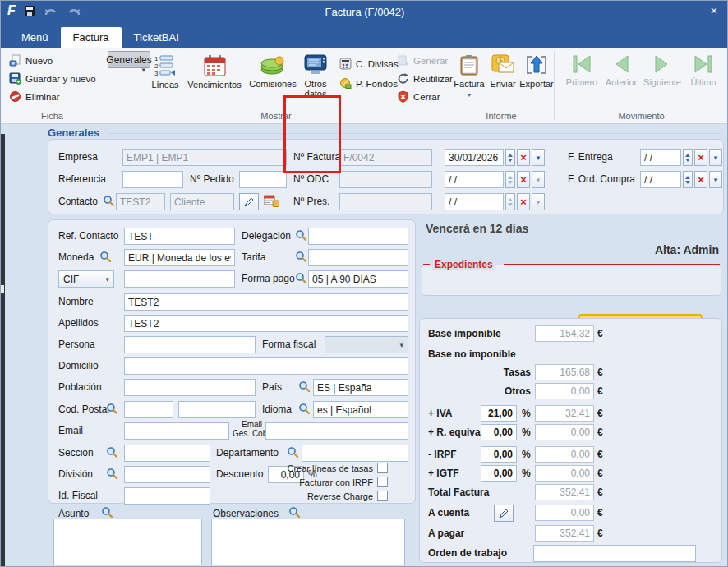  I want to click on f-ord-compra-label: F. Ord. Compra, so click(601, 179).